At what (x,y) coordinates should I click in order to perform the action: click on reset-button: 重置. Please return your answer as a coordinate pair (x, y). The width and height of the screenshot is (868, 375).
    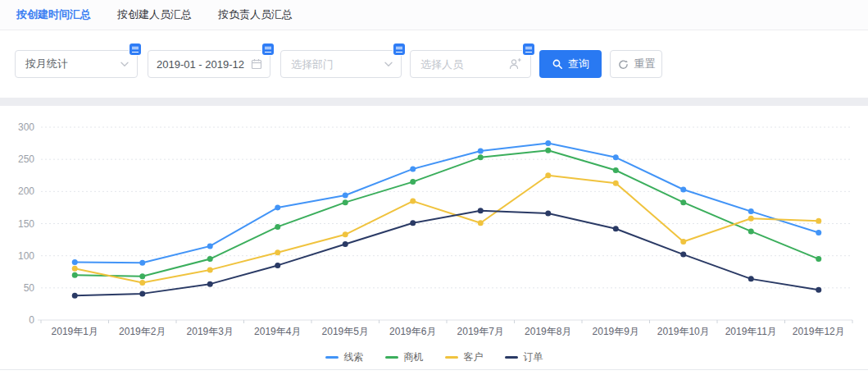
    Looking at the image, I should click on (636, 64).